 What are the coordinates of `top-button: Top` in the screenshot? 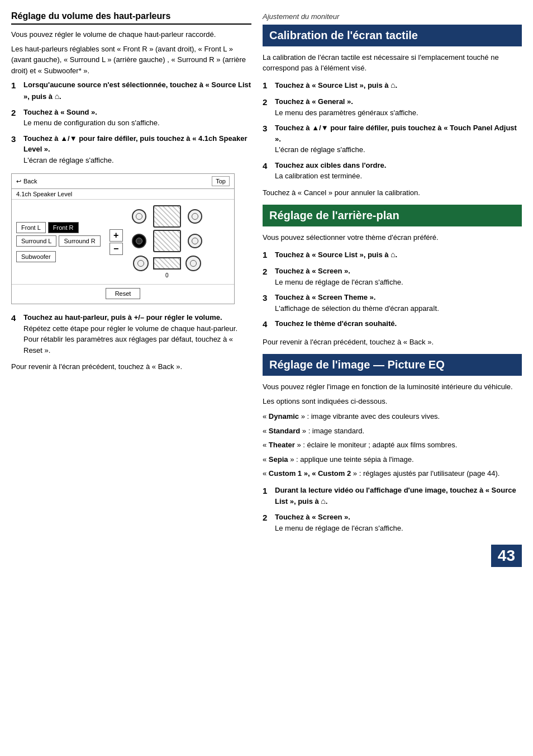 It's located at (221, 181).